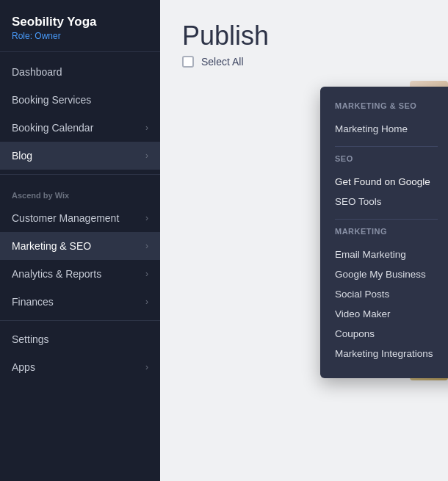  Describe the element at coordinates (80, 274) in the screenshot. I see `sidebar-item-analytics-reports: Analytics & Reports ›` at that location.